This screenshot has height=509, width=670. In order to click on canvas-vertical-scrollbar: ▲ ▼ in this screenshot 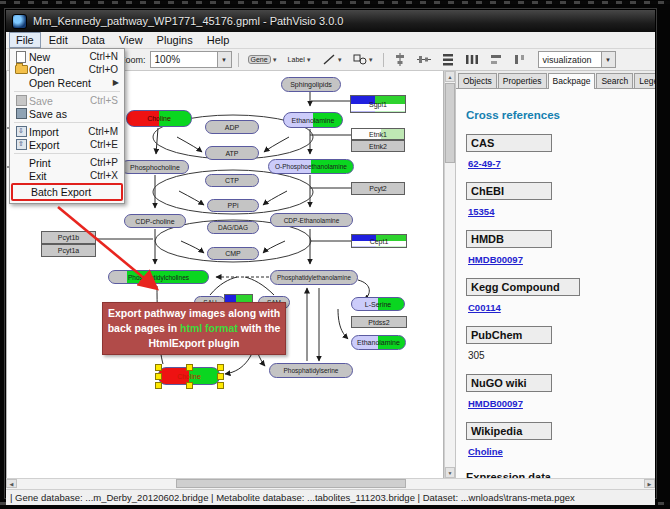, I will do `click(450, 274)`.